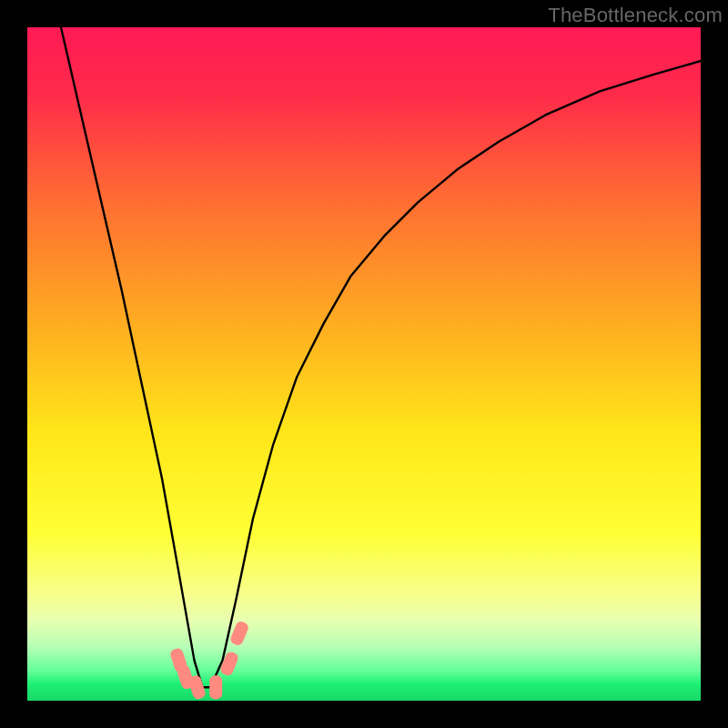  I want to click on watermark-text: TheBottleneck.com, so click(635, 15).